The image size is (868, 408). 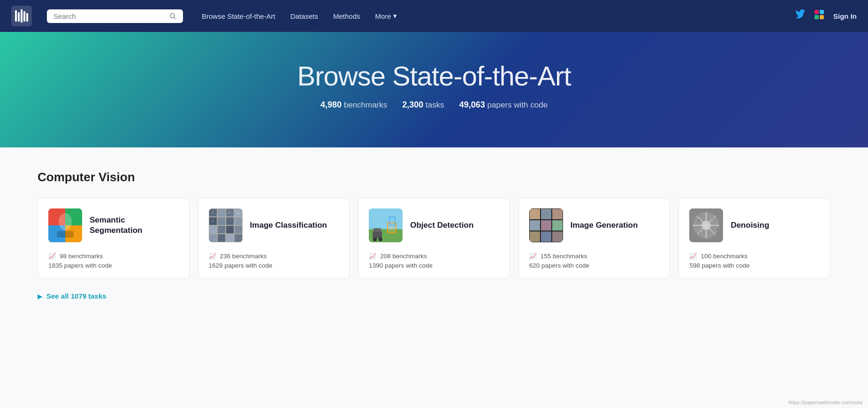 What do you see at coordinates (754, 225) in the screenshot?
I see `card-header: Denoising` at bounding box center [754, 225].